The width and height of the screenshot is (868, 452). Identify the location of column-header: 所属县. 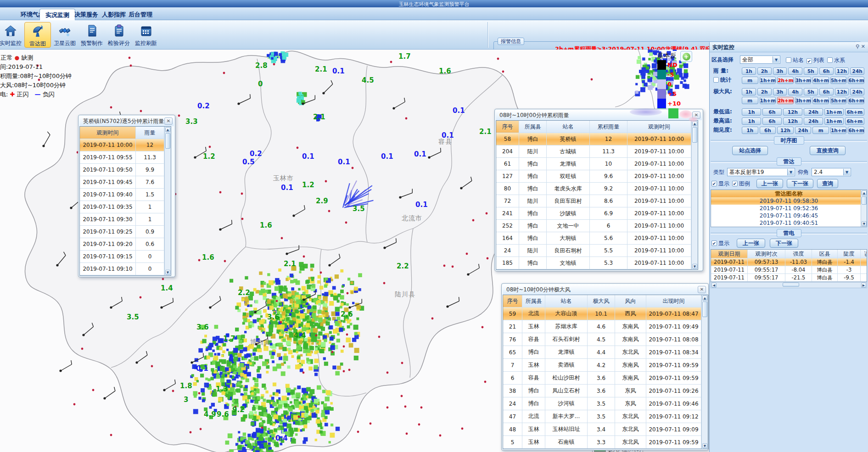
(534, 301).